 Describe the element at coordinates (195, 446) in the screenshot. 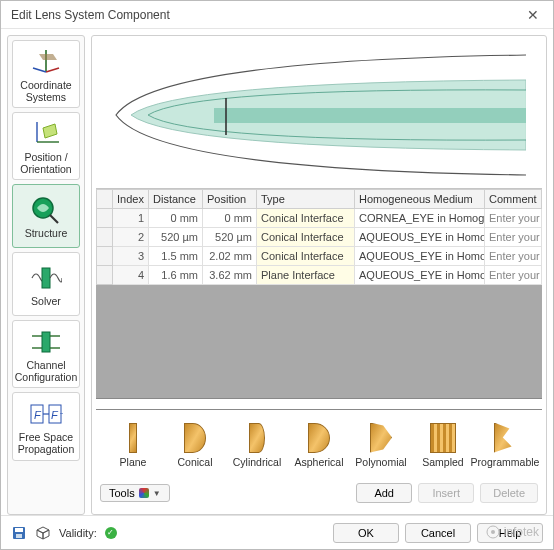

I see `palette-conical: Conical` at that location.